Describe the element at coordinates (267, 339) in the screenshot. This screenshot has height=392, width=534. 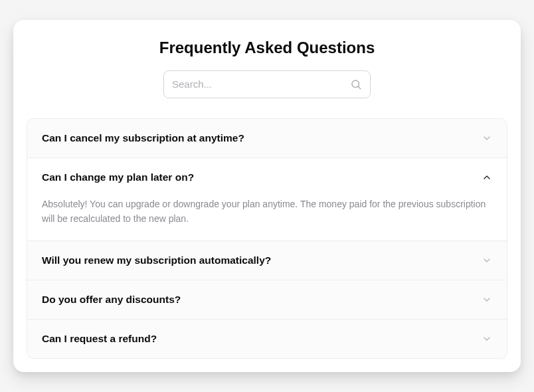
I see `faq-item: Can I request a refund?` at that location.